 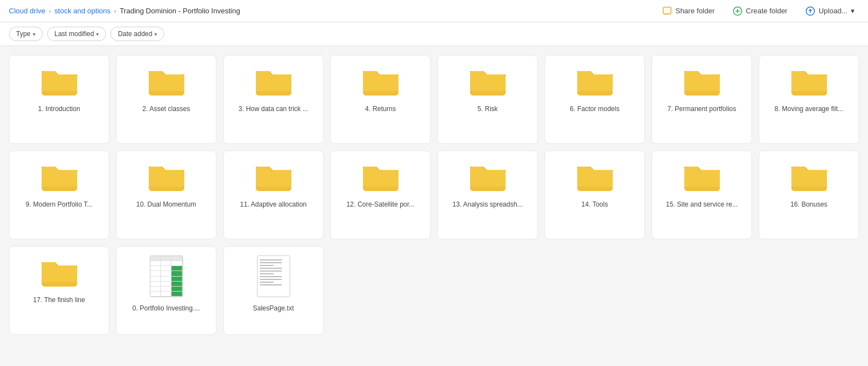 What do you see at coordinates (702, 99) in the screenshot?
I see `folder-item-7: 7. Permanent portfolios` at bounding box center [702, 99].